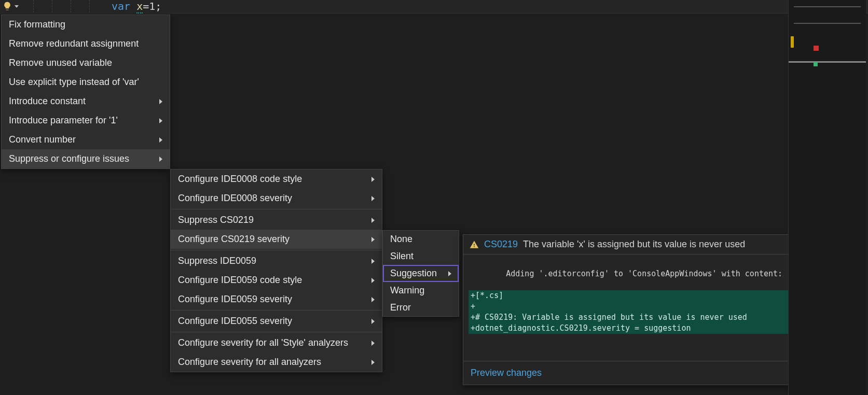 Image resolution: width=868 pixels, height=395 pixels. Describe the element at coordinates (421, 274) in the screenshot. I see `severity-submenu: NoneSilentSuggestionWarningError` at that location.